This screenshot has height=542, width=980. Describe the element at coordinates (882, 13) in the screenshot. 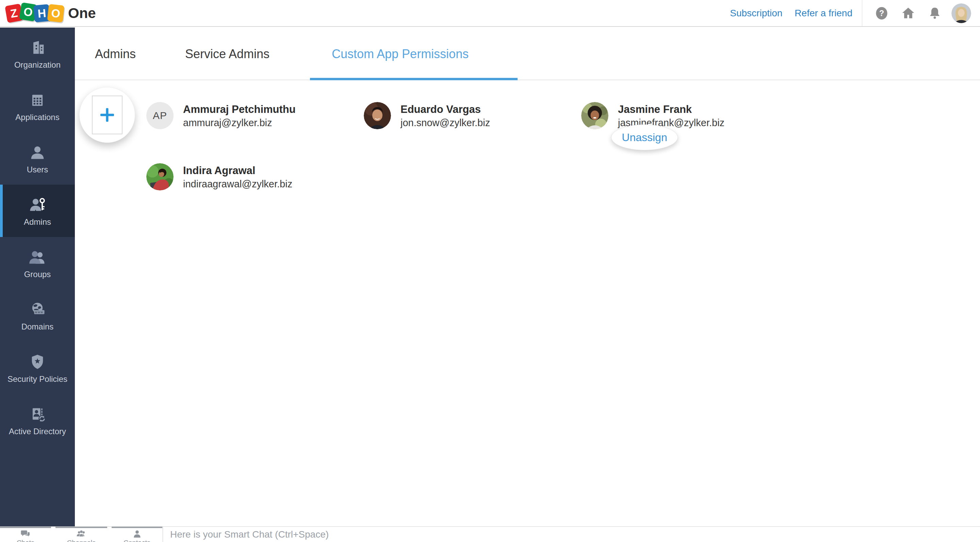

I see `help-icon: ?` at that location.